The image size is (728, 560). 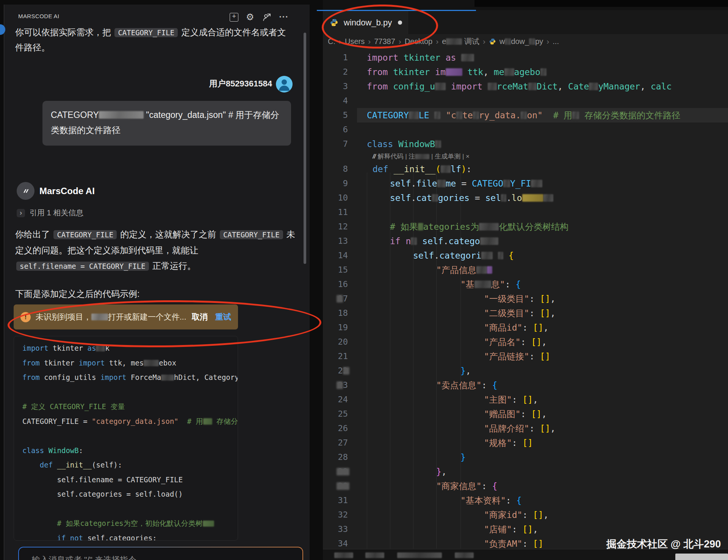 I want to click on banner-text: 未识别到项目，打开或新建一个文件..., so click(x=111, y=317).